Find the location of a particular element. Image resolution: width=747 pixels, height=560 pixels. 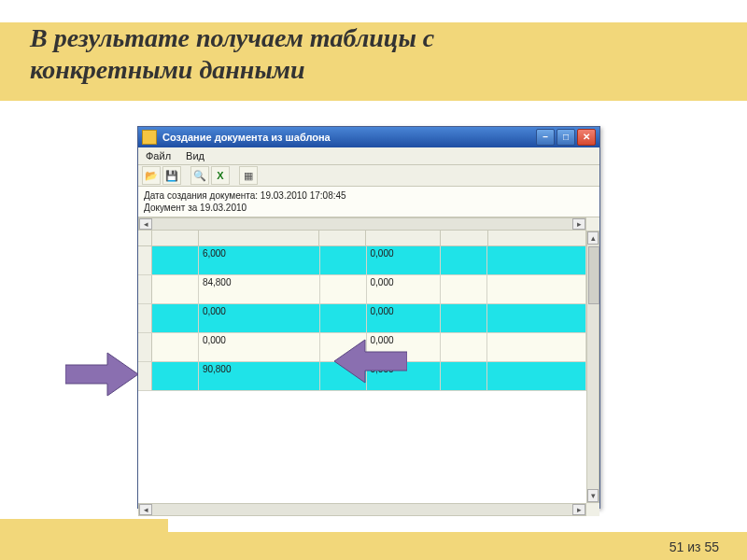

scroll-thumb is located at coordinates (594, 275).